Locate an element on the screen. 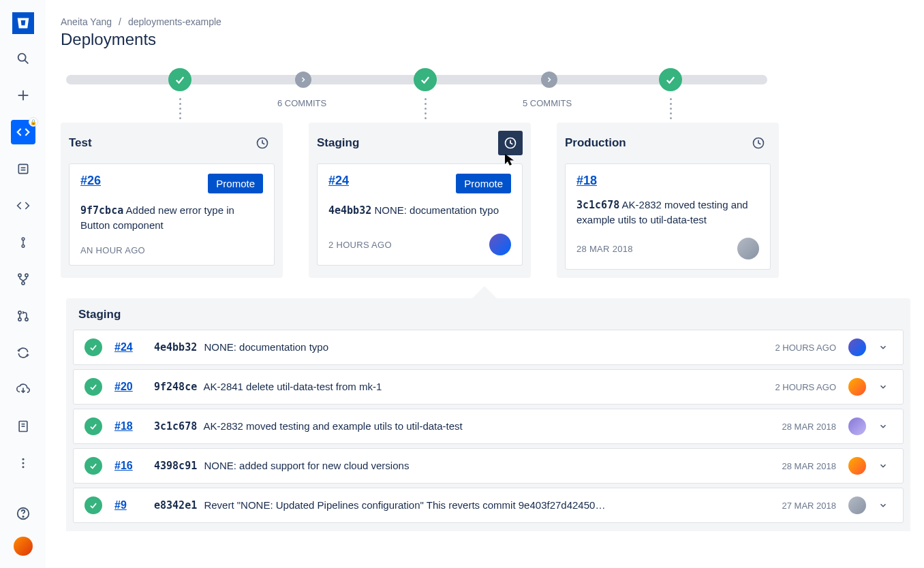  environment-card: Production #18 3c1c678 AK-2832 moved tes… is located at coordinates (668, 200).